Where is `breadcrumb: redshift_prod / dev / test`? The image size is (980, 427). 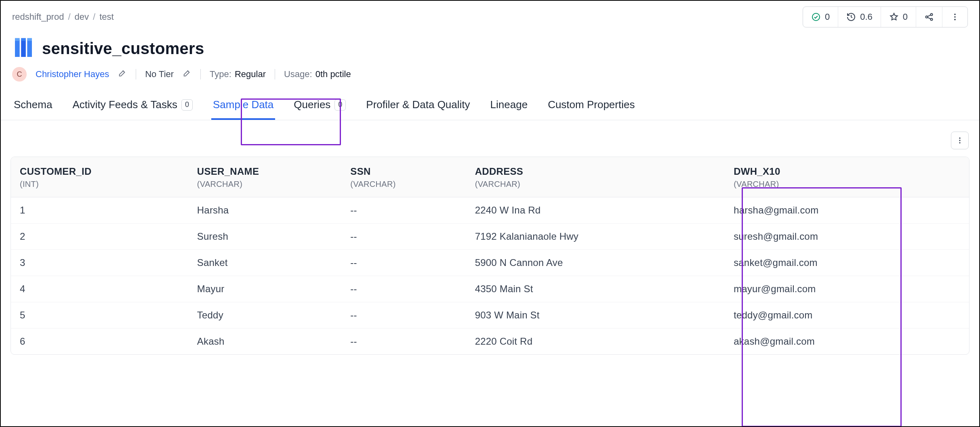 breadcrumb: redshift_prod / dev / test is located at coordinates (63, 17).